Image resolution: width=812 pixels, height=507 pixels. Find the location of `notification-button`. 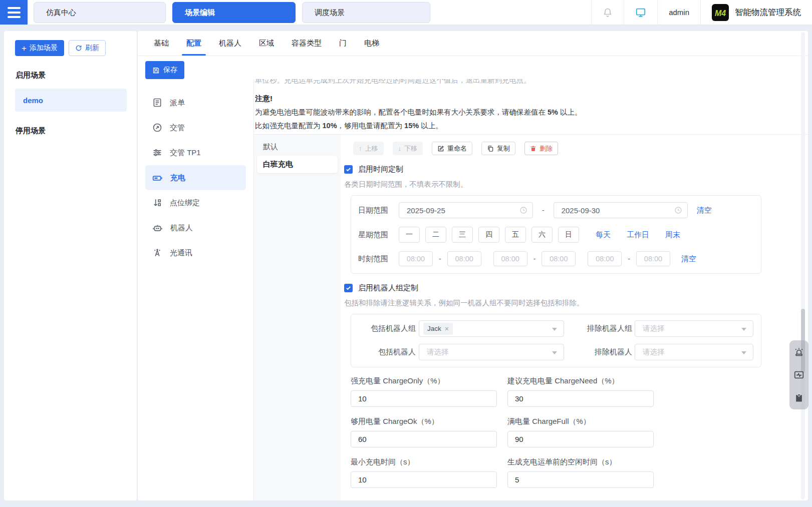

notification-button is located at coordinates (607, 12).